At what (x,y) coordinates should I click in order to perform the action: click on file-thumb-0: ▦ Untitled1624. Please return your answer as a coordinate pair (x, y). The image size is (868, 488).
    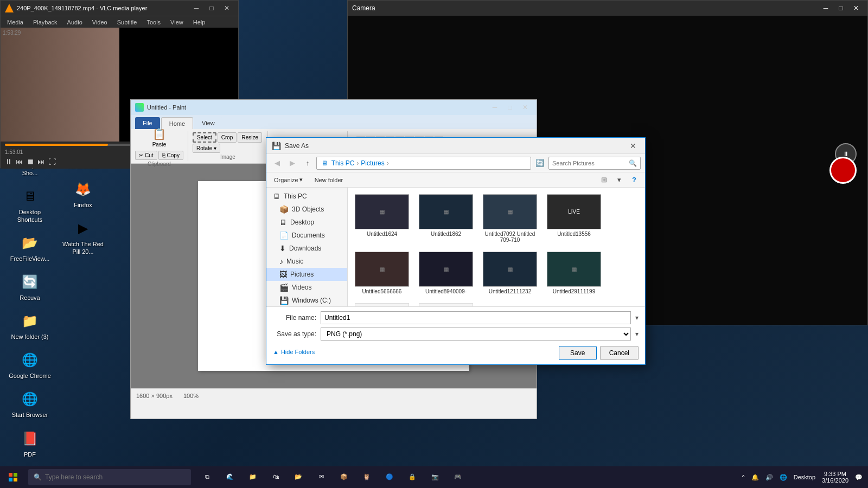
    Looking at the image, I should click on (382, 219).